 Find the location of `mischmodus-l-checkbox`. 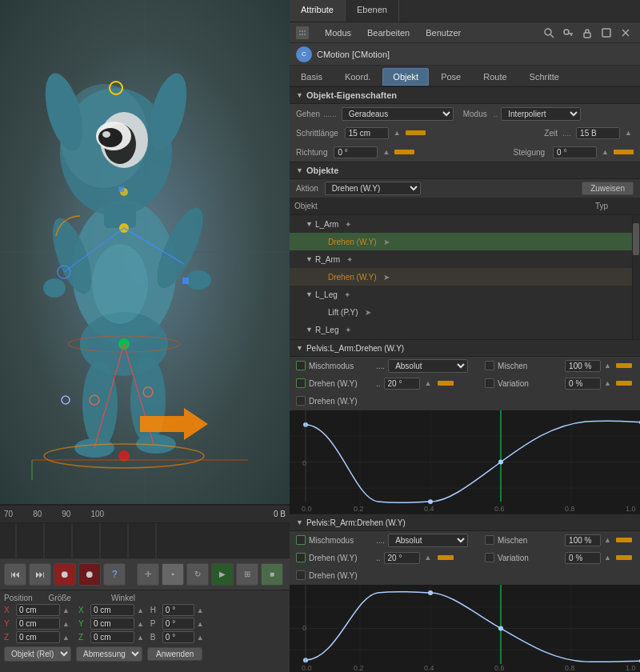

mischmodus-l-checkbox is located at coordinates (301, 366).